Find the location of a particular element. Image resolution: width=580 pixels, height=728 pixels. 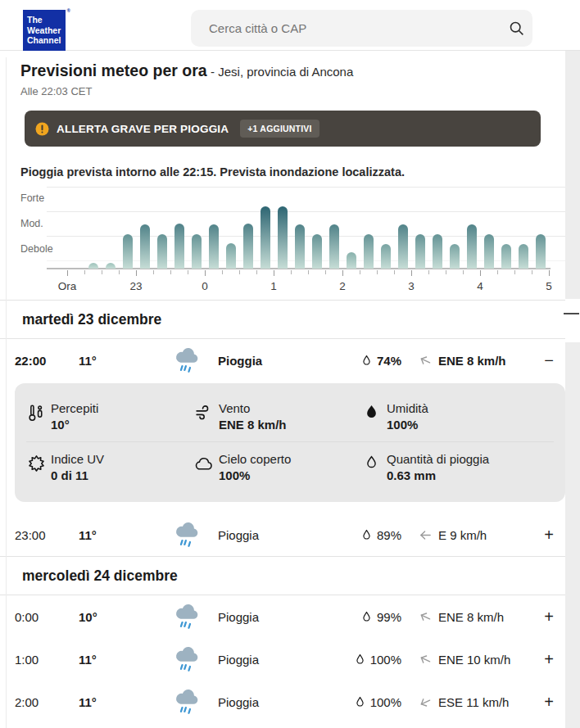

hourly-row: 0:00 10° Pioggia 99% ENE 8 km/h + is located at coordinates (283, 617).